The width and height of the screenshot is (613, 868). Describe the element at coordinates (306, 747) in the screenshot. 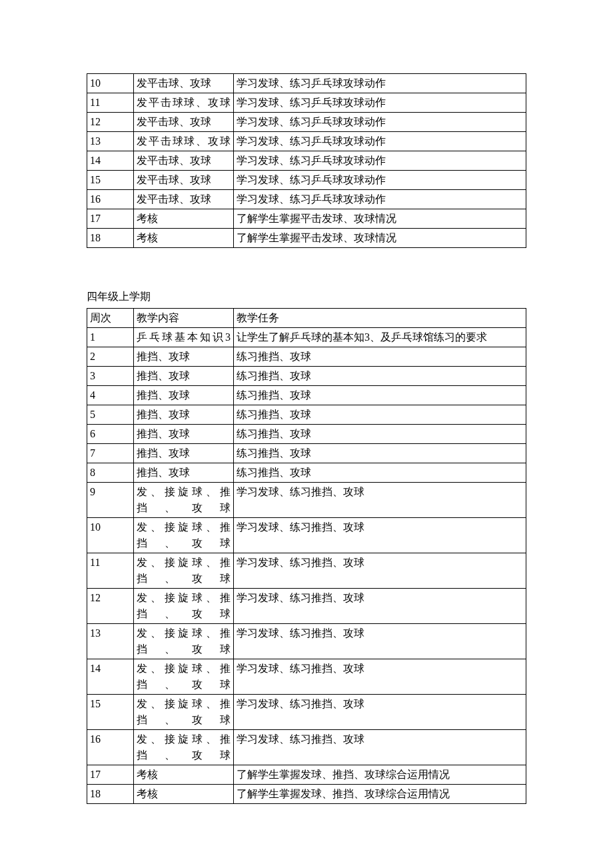

I see `table-row: 16发、接旋球、推挡、攻球学习发球、练习推挡、攻球` at that location.